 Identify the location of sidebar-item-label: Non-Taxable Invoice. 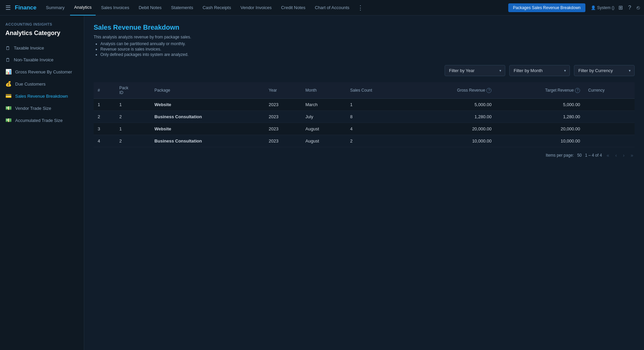
(34, 60).